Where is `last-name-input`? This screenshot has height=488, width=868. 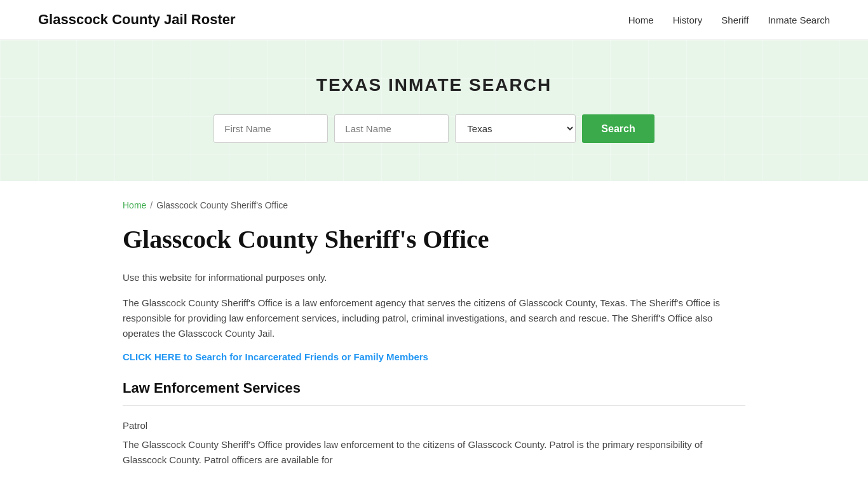
last-name-input is located at coordinates (391, 128).